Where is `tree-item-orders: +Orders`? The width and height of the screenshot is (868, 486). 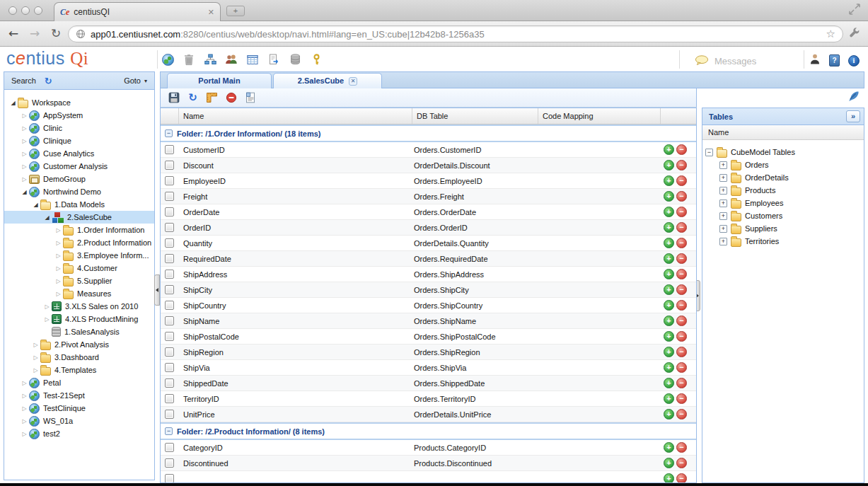
tree-item-orders: +Orders is located at coordinates (783, 165).